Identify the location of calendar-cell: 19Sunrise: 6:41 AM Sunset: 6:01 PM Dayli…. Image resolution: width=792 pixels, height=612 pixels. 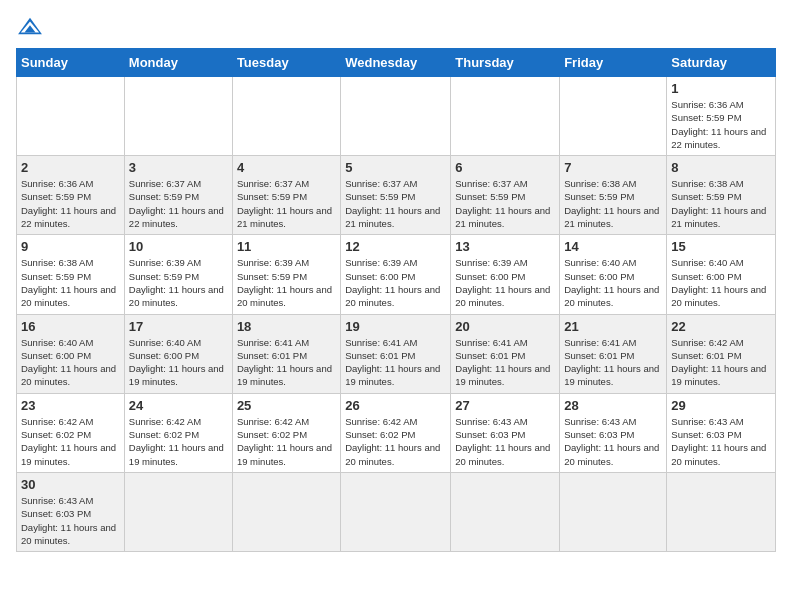
(396, 354).